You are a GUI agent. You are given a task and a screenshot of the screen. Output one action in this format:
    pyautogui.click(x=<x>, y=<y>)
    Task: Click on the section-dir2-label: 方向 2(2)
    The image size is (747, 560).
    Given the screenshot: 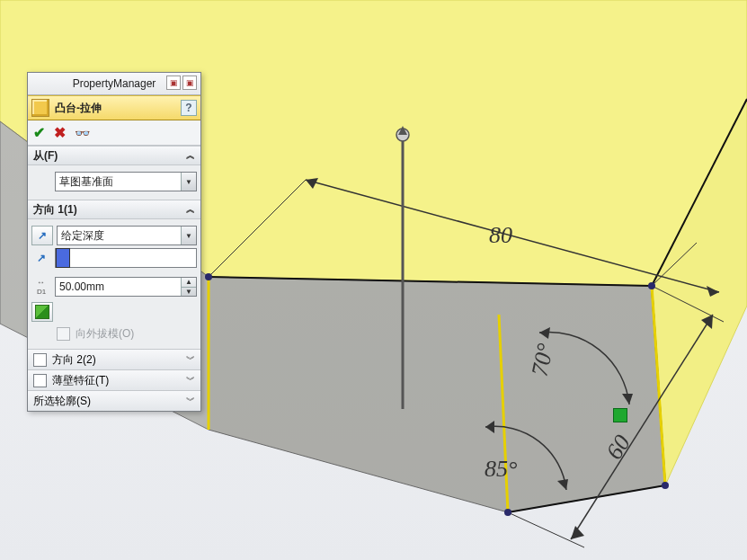 What is the action you would take?
    pyautogui.click(x=74, y=360)
    